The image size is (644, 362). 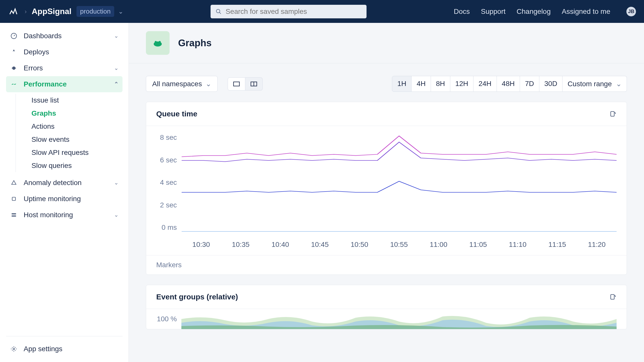 I want to click on link-changelog: Changelog, so click(x=534, y=12).